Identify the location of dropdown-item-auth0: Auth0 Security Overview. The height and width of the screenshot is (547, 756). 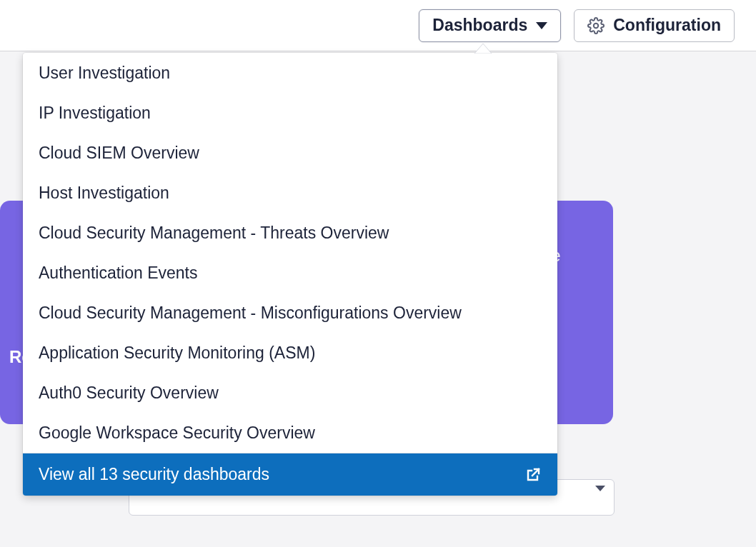
(290, 393).